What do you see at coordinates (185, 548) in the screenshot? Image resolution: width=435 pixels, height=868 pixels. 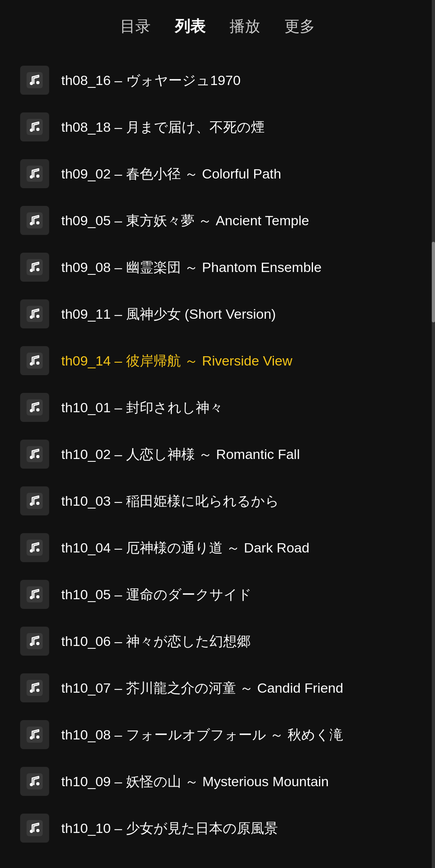 I see `track-title: th10_04 – 厄神様の通り道 ～ Dark Road` at bounding box center [185, 548].